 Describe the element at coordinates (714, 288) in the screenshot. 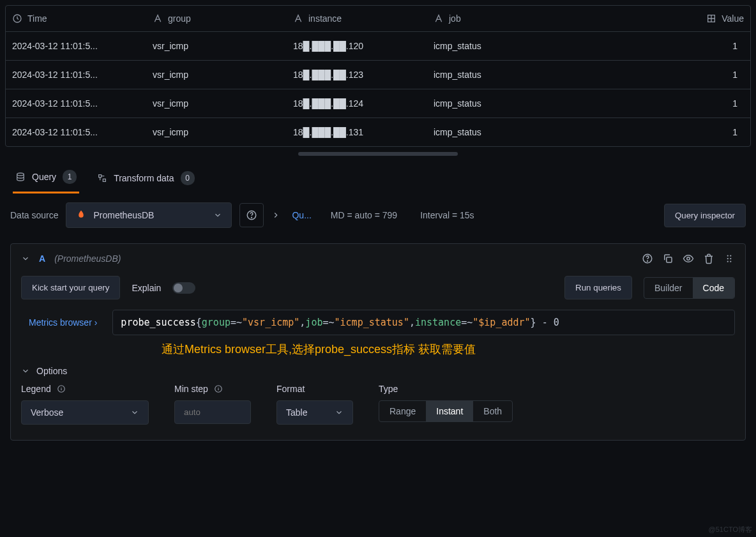

I see `mode-code: Code` at that location.